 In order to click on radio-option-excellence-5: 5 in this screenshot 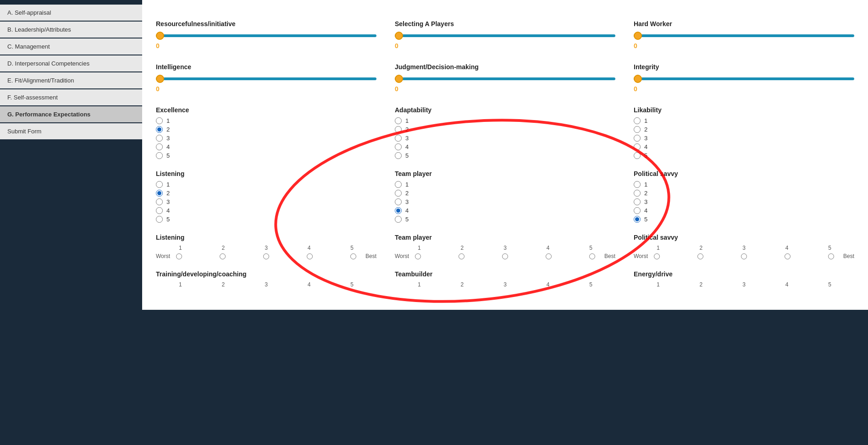, I will do `click(266, 156)`.